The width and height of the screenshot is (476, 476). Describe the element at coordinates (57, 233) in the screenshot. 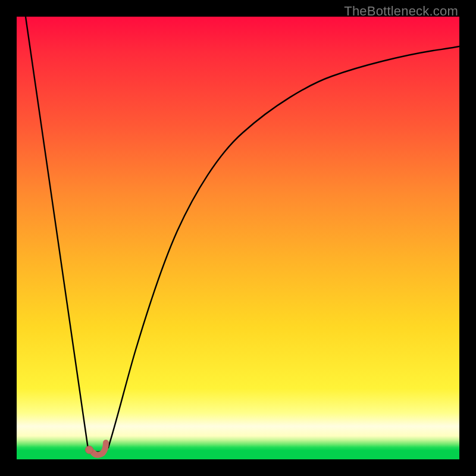

I see `curve-left-descent` at that location.